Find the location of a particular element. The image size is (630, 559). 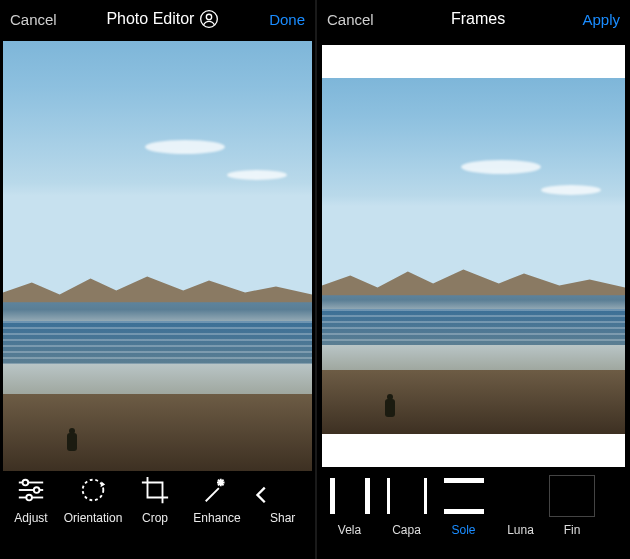

tool-label: Enhance is located at coordinates (216, 518).